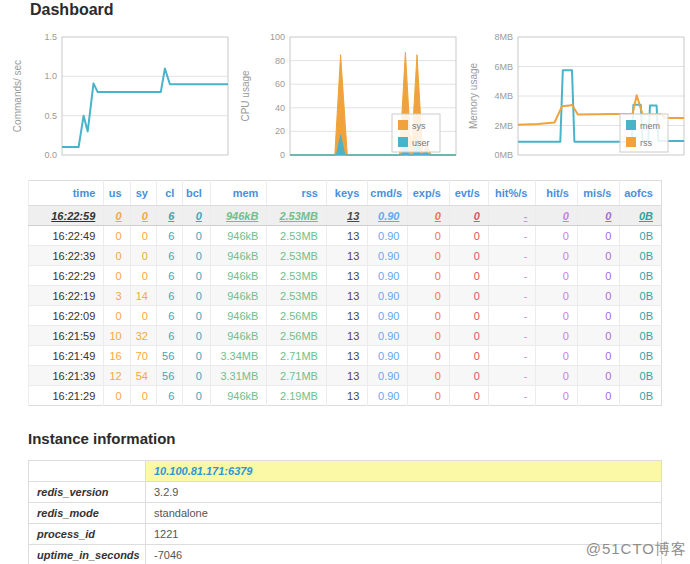 The image size is (690, 564). I want to click on y-tick-label: 80, so click(280, 61).